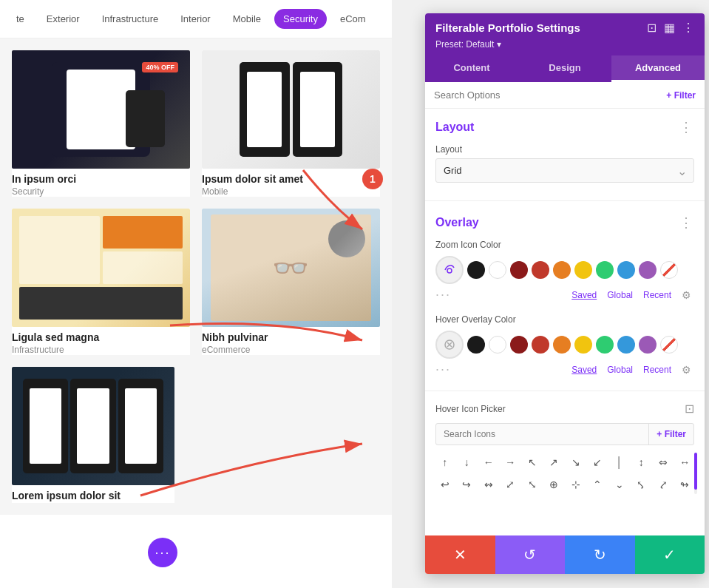  What do you see at coordinates (669, 345) in the screenshot?
I see `hover-swatch-diagonal` at bounding box center [669, 345].